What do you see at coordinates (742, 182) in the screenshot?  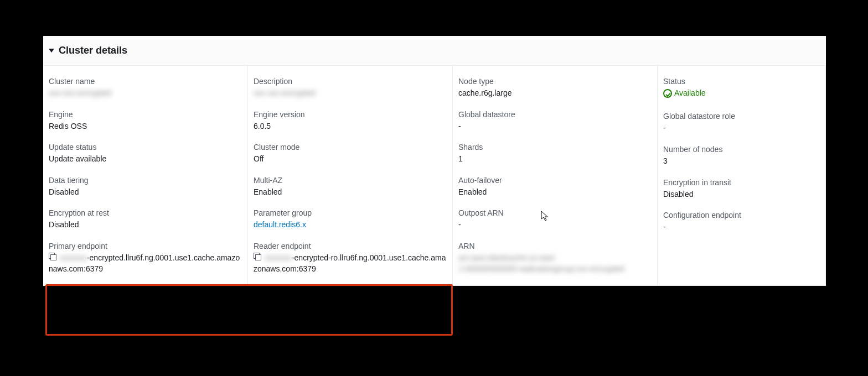 I see `label-encryption-in-transit: Encryption in transit` at bounding box center [742, 182].